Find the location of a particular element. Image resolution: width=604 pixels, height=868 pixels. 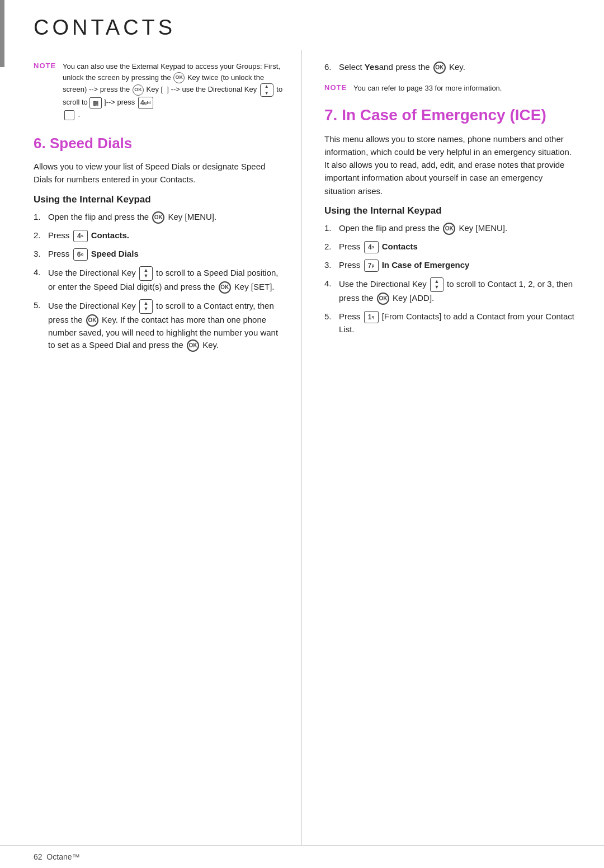

step6-1-num: 1. is located at coordinates (41, 217).